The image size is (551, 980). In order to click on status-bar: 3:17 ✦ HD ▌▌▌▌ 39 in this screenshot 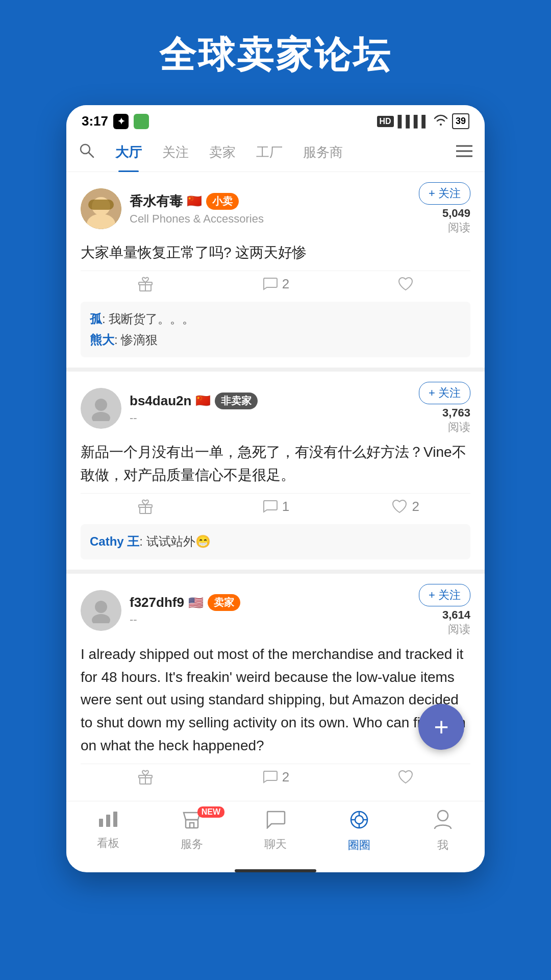, I will do `click(276, 119)`.